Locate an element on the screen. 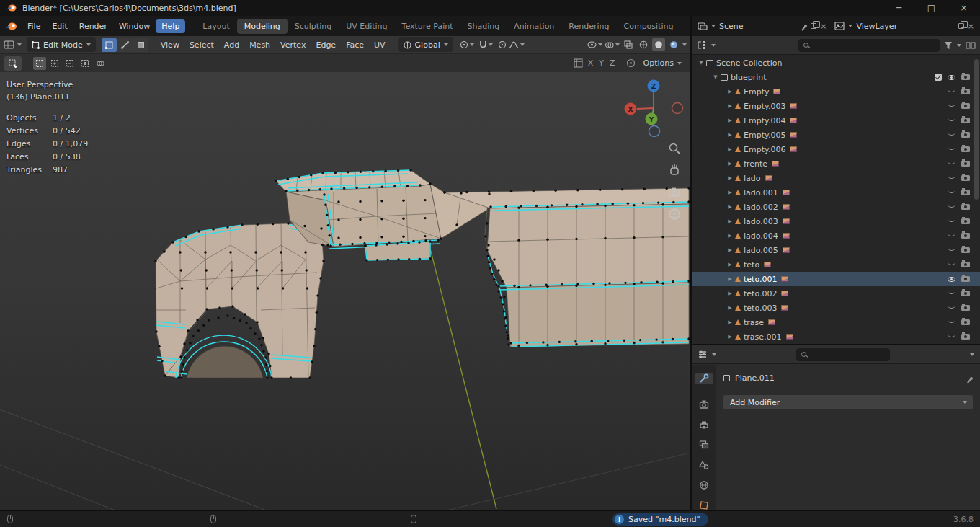 Image resolution: width=980 pixels, height=527 pixels. transform-orientation-selector: Global is located at coordinates (426, 45).